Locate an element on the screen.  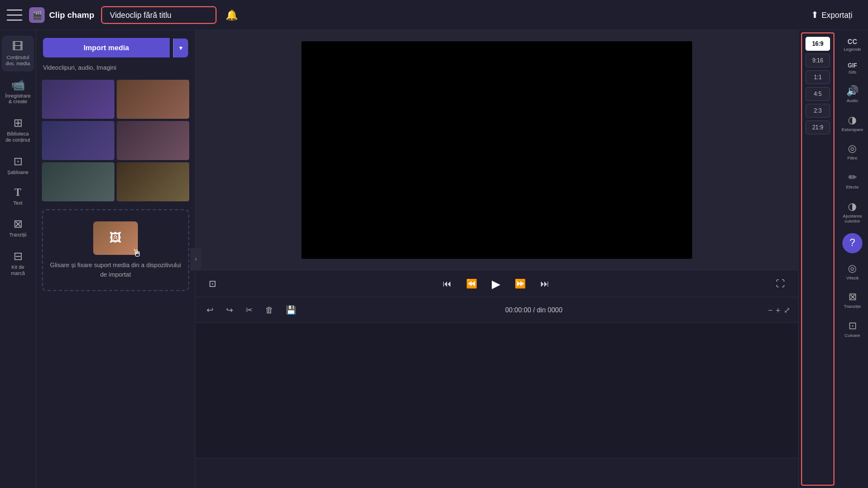
captions-tool: CC Legende is located at coordinates (852, 45).